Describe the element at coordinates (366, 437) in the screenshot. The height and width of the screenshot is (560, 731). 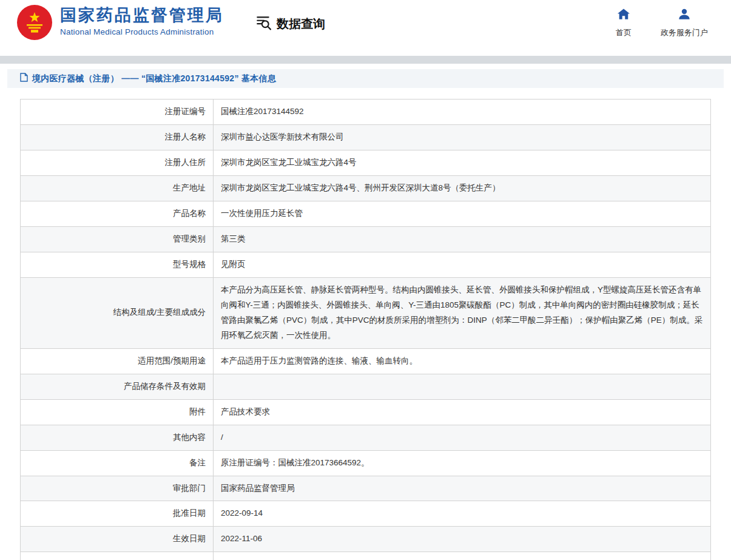
I see `table-row: 其他内容/` at that location.